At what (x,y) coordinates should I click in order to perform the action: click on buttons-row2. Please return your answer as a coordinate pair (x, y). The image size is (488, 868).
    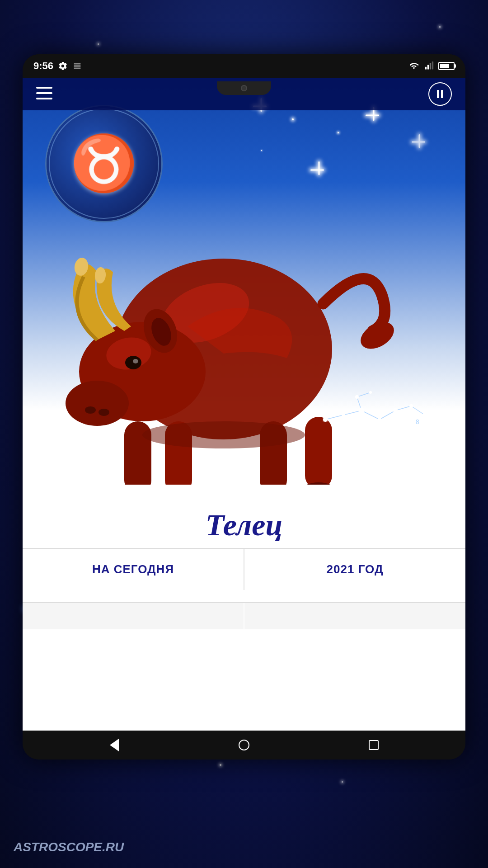
    Looking at the image, I should click on (244, 616).